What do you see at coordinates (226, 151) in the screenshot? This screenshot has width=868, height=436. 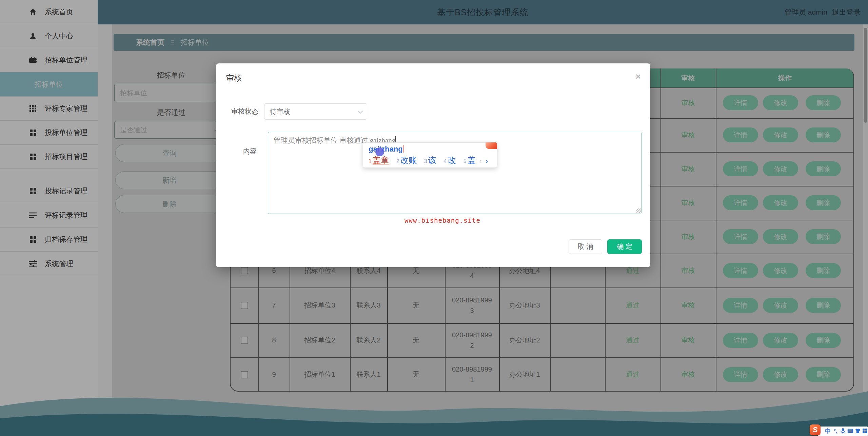 I see `content-label: 内容` at bounding box center [226, 151].